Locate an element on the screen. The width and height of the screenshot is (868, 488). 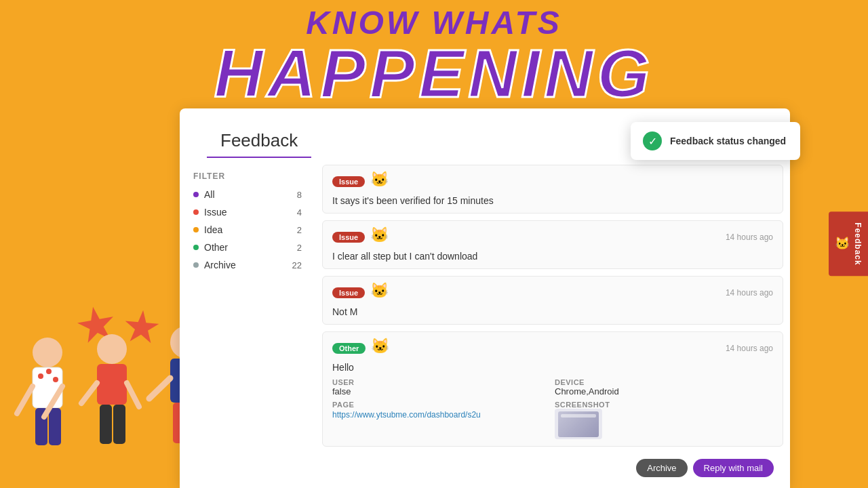
card-4-avatar: 🐱 is located at coordinates (380, 348).